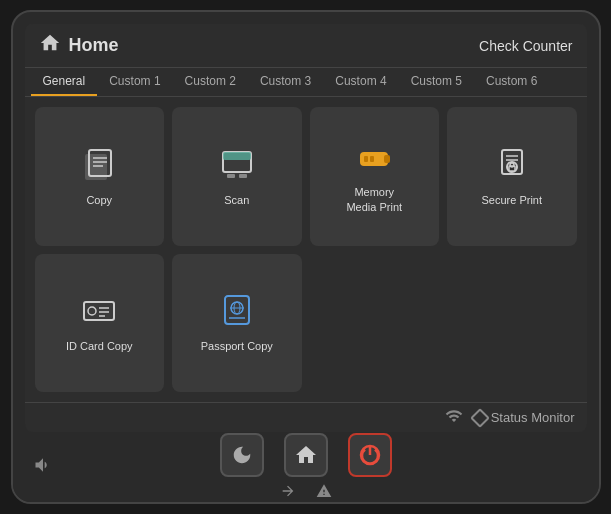 This screenshot has width=611, height=514. I want to click on tabs-bar: General Custom 1 Custom 2 Custom 3 Custo…, so click(306, 82).